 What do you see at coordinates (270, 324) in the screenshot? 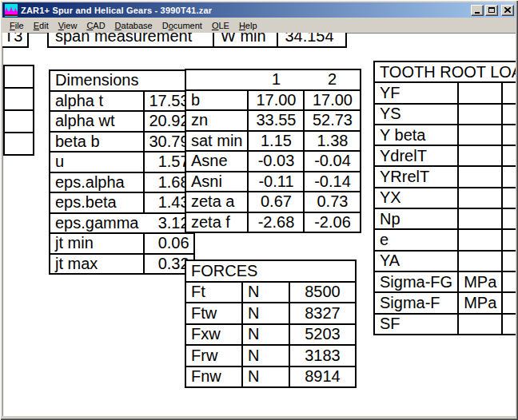
I see `forces-table: FORCES FtN8500 FtwN8327 FxwN5203 FrwN318…` at bounding box center [270, 324].